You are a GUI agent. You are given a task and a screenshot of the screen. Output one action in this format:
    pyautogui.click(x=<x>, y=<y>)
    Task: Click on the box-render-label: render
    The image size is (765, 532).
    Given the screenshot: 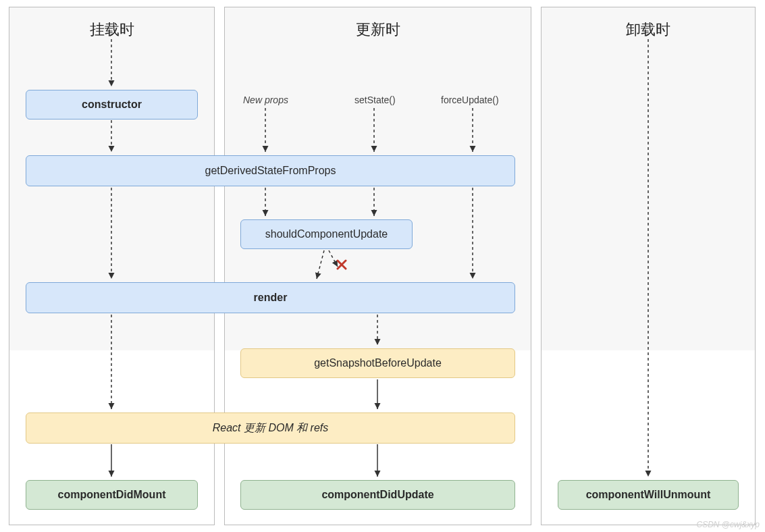 What is the action you would take?
    pyautogui.click(x=271, y=298)
    